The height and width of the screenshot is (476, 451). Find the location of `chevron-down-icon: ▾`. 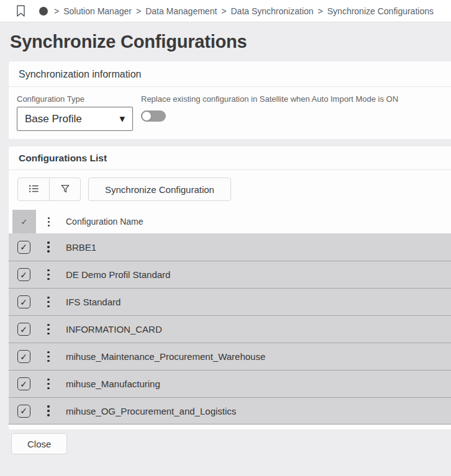

chevron-down-icon: ▾ is located at coordinates (122, 119).